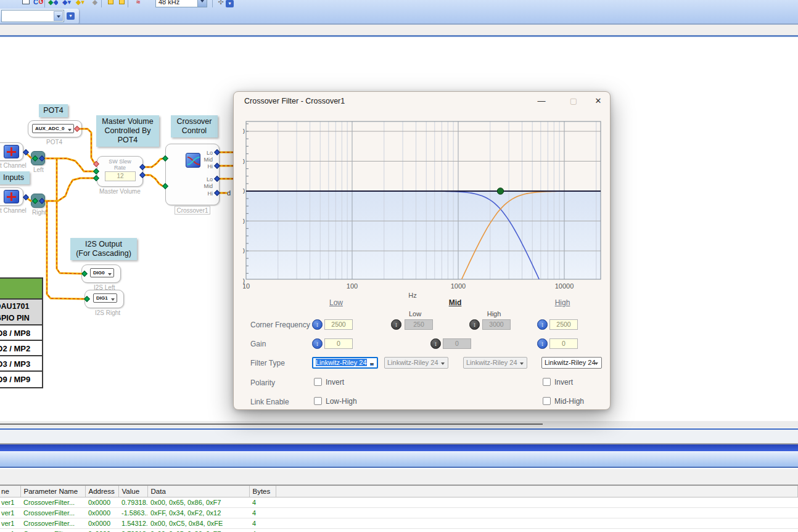 The height and width of the screenshot is (532, 798). I want to click on column-header-parameter-name: Parameter Name, so click(53, 491).